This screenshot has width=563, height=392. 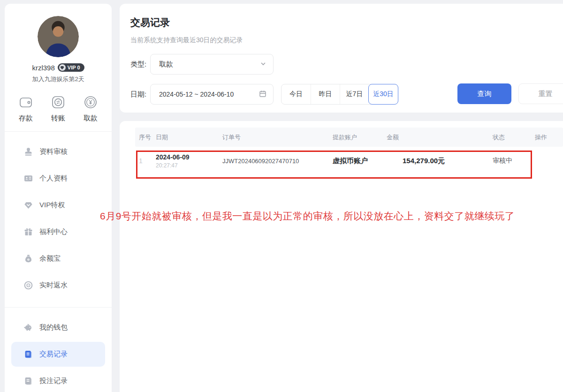 I want to click on range-today-button: 今日, so click(x=296, y=94).